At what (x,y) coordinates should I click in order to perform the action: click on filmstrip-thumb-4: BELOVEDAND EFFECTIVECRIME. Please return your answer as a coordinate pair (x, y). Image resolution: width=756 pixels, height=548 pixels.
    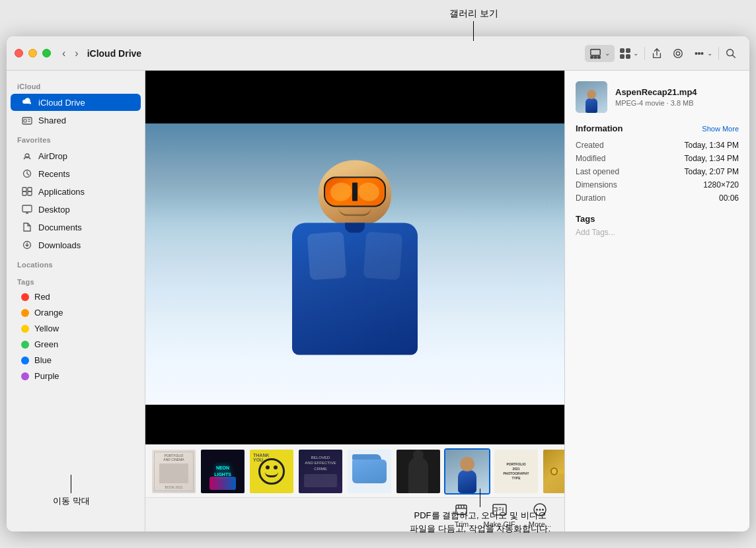
    Looking at the image, I should click on (321, 471).